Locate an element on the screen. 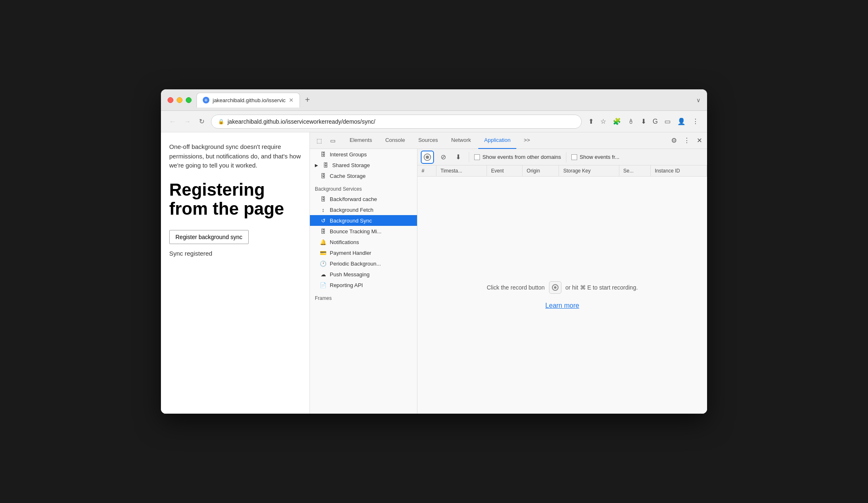 This screenshot has height=503, width=868. tab-favicon: ⊕ is located at coordinates (206, 100).